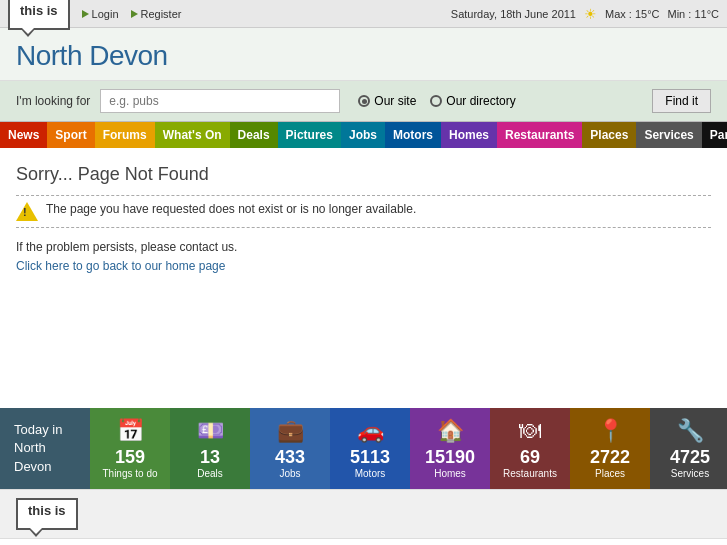  What do you see at coordinates (100, 14) in the screenshot?
I see `login-link: Login` at bounding box center [100, 14].